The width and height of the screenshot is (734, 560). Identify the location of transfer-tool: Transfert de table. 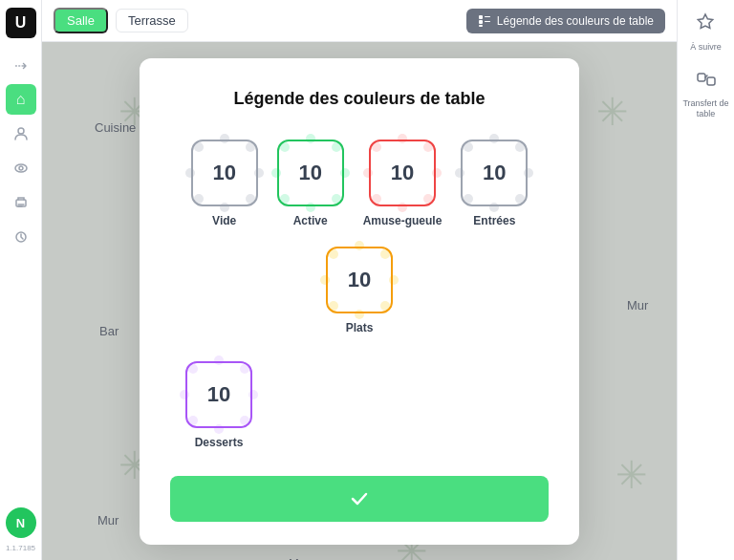
(705, 92).